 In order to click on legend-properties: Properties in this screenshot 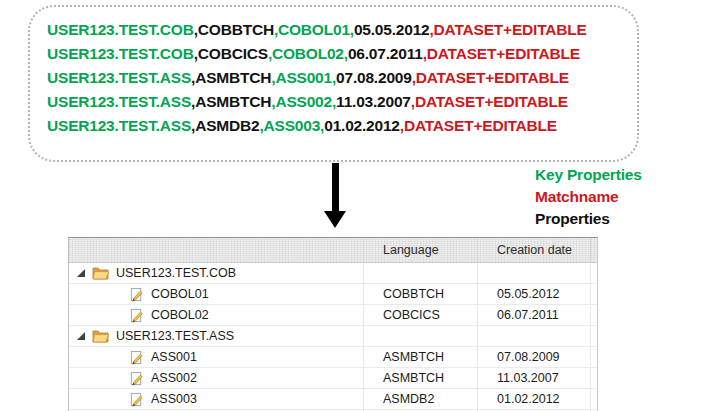, I will do `click(588, 219)`.